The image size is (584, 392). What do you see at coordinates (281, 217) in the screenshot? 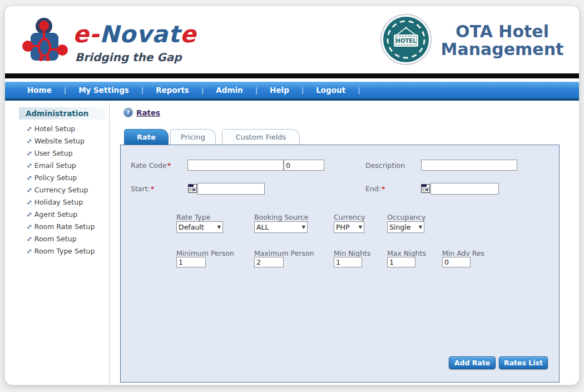
I see `booking-source-label: Booking Source` at bounding box center [281, 217].